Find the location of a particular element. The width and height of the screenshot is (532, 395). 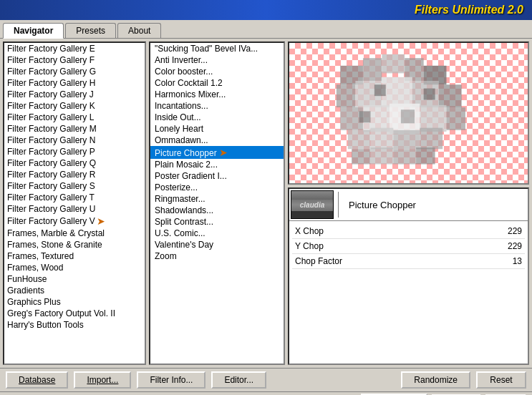

category-item: Filter Factory Gallery Q is located at coordinates (74, 163).